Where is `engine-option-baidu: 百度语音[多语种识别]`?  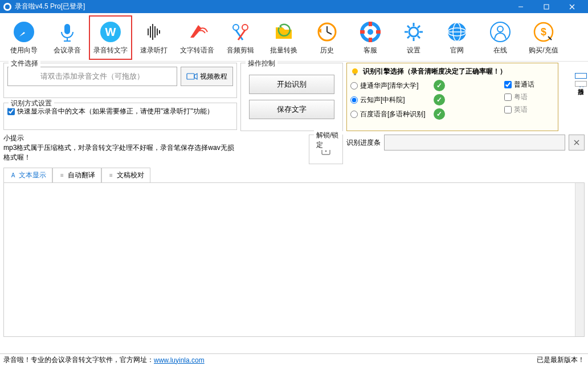 engine-option-baidu: 百度语音[多语种识别] is located at coordinates (390, 114).